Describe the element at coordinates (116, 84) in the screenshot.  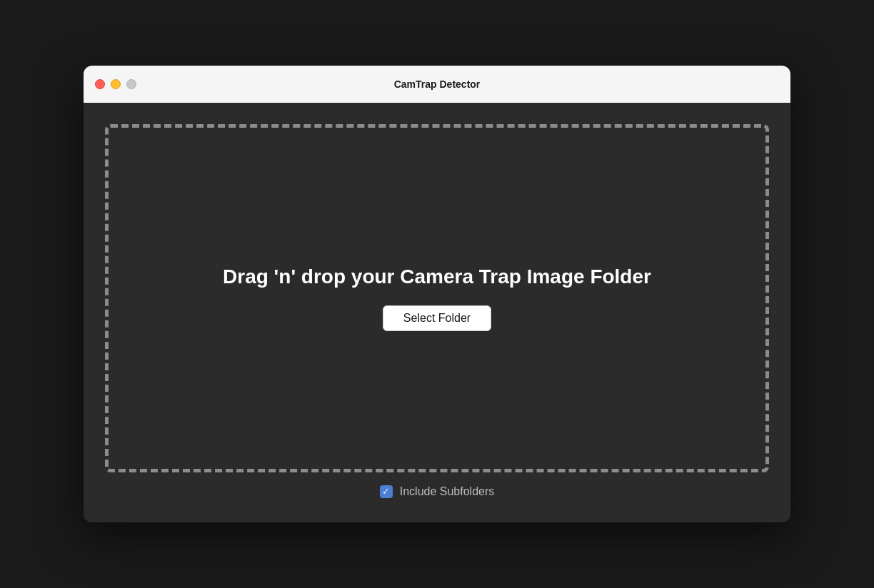
I see `minimize-button` at that location.